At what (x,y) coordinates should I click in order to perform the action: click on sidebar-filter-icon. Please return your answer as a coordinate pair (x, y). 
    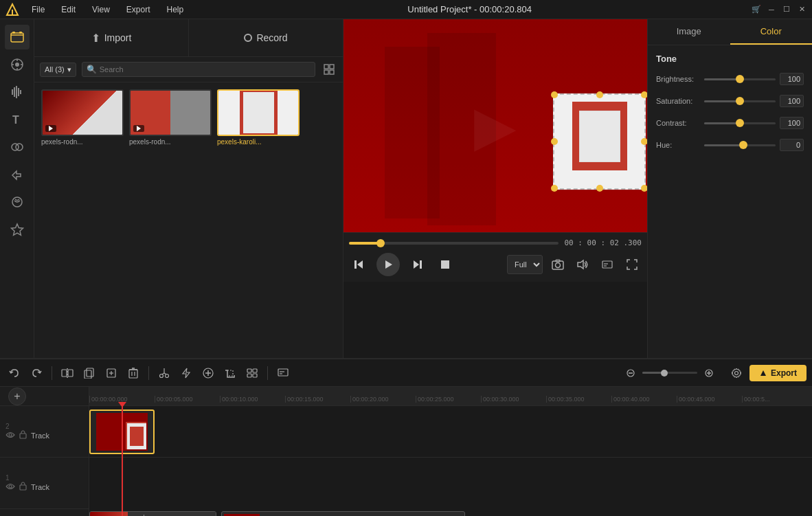
    Looking at the image, I should click on (17, 202).